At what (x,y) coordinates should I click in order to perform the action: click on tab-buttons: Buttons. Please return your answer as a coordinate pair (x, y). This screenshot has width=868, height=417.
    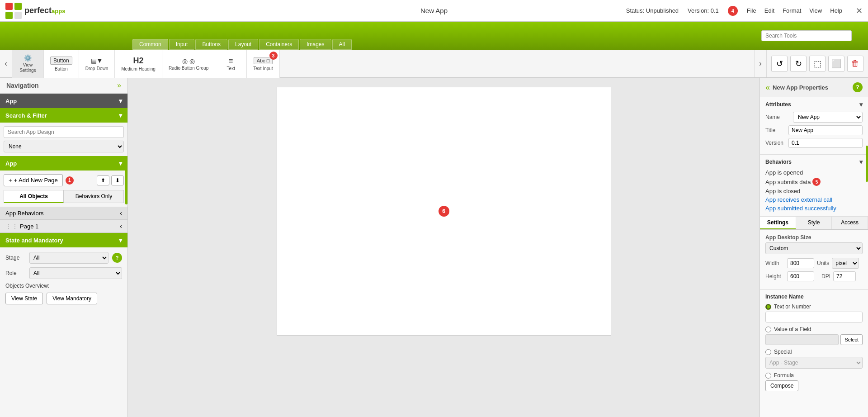
    Looking at the image, I should click on (212, 44).